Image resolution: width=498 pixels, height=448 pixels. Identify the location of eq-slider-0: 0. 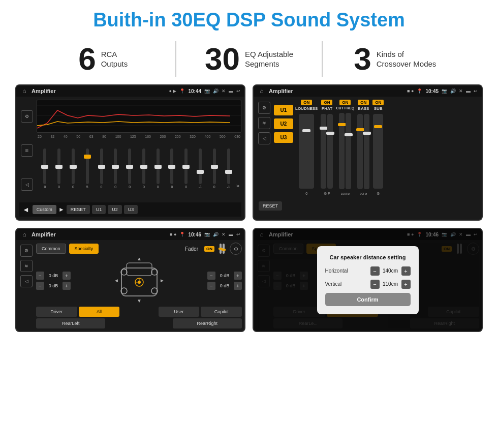
(45, 169).